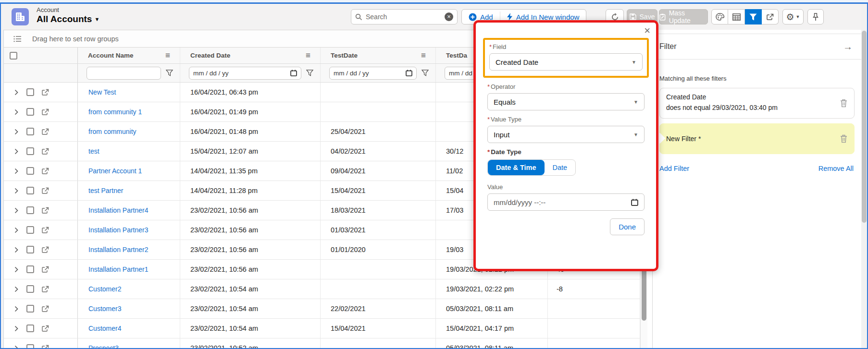  Describe the element at coordinates (113, 269) in the screenshot. I see `account-name-link: Installation Partner1` at that location.